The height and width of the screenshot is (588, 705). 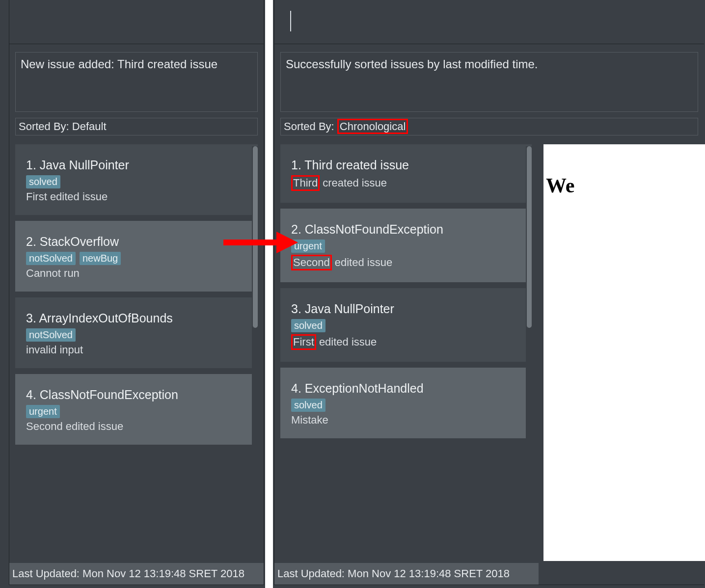 I want to click on sort-bar: Sorted By: Default, so click(x=136, y=127).